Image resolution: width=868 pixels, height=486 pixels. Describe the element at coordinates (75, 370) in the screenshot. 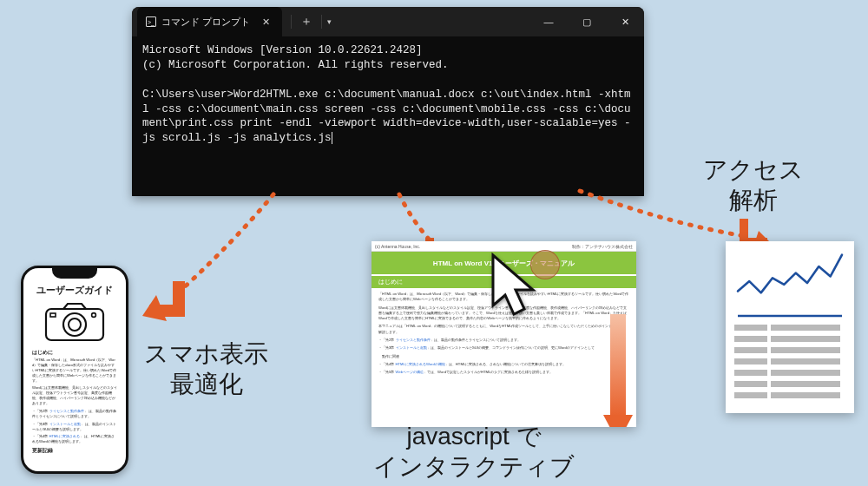

I see `phone-paragraph: 「HTML on Word」は、Microsoft Word（以下、Word）で…` at that location.